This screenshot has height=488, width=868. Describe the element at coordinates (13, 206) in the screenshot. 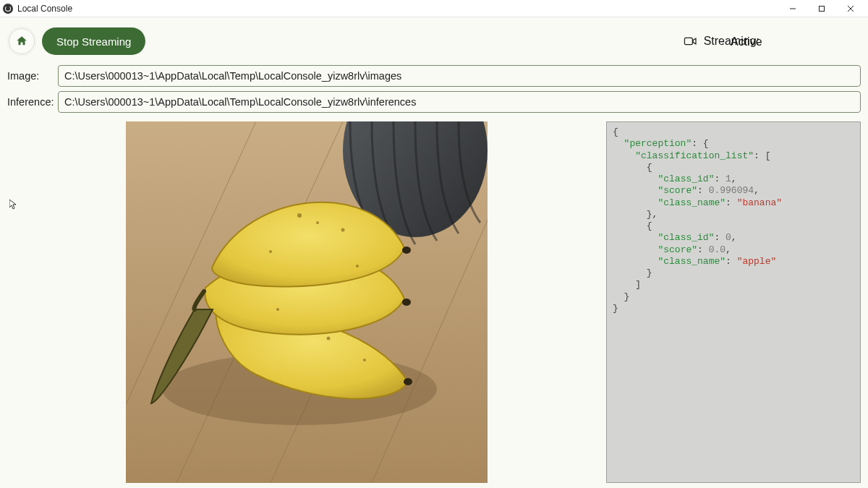

I see `cursor-icon` at that location.